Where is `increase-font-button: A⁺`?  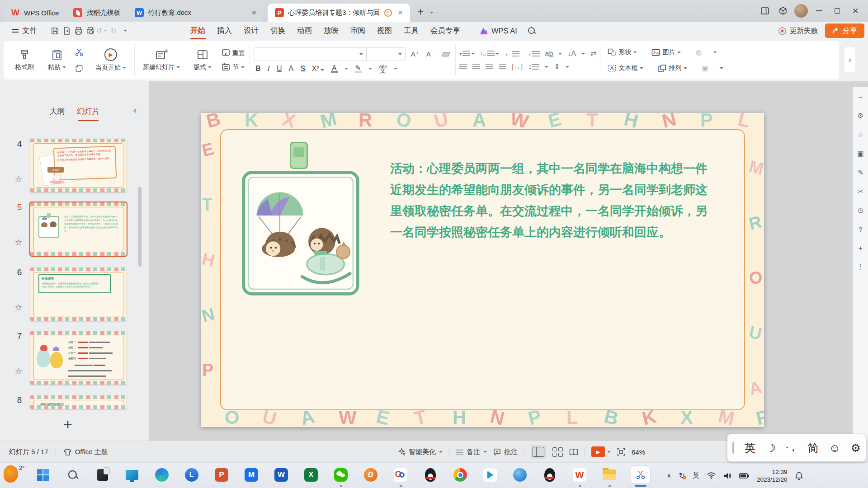 increase-font-button: A⁺ is located at coordinates (415, 54).